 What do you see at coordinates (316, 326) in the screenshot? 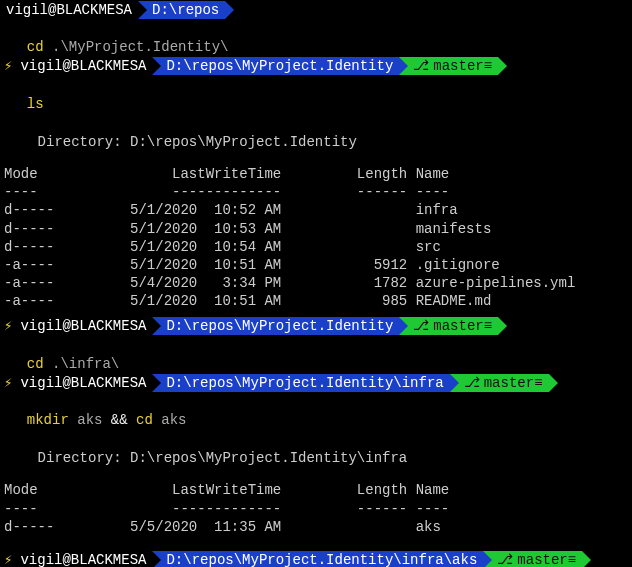
I see `prompt-line-3: ⚡ vigil@BLACKMESA D:\repos\MyProject.Ide…` at bounding box center [316, 326].